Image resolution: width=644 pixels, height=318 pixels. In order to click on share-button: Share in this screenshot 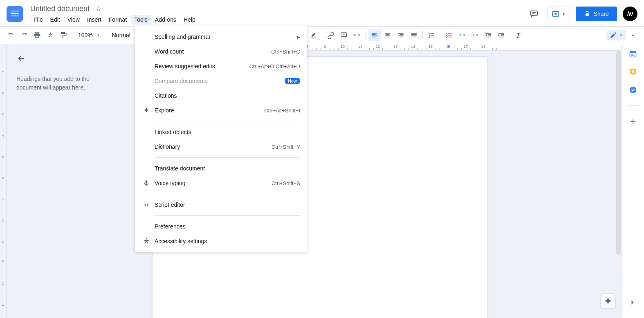, I will do `click(596, 14)`.